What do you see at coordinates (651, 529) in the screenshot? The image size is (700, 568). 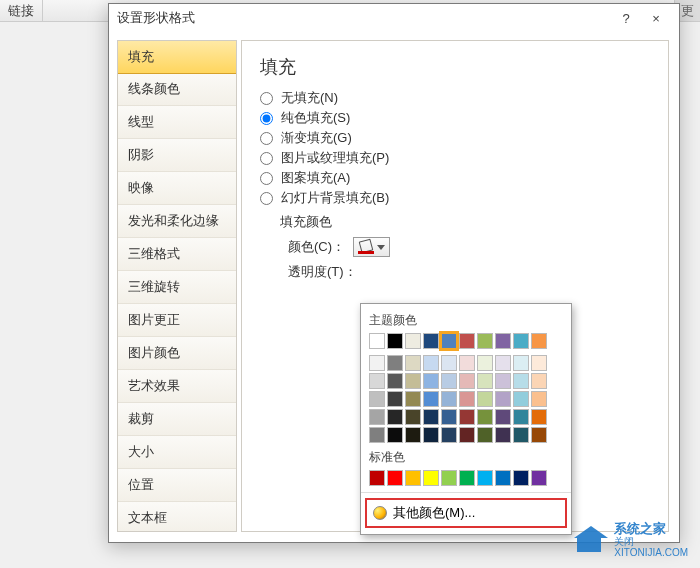 I see `watermark-title: 系统之家` at bounding box center [651, 529].